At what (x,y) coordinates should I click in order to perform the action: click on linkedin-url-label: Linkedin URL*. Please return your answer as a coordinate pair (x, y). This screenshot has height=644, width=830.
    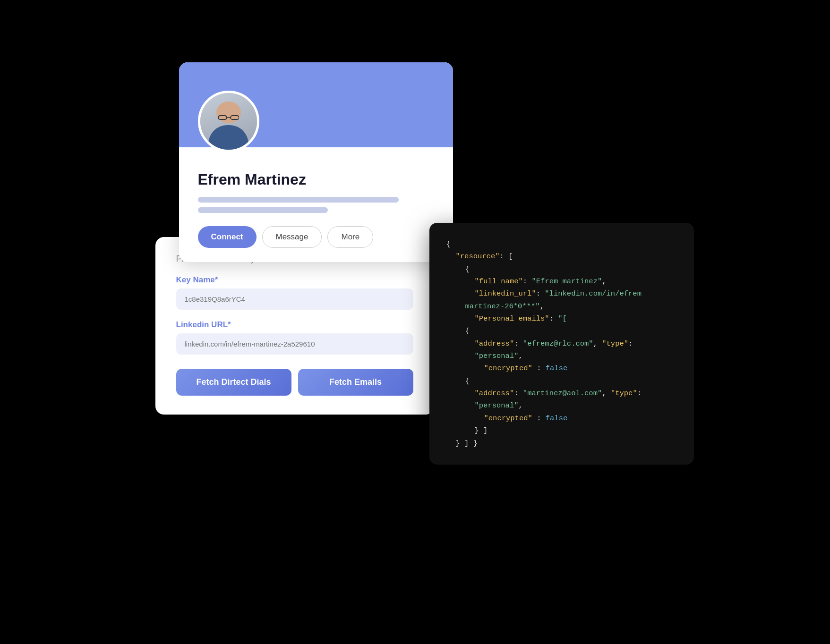
    Looking at the image, I should click on (295, 325).